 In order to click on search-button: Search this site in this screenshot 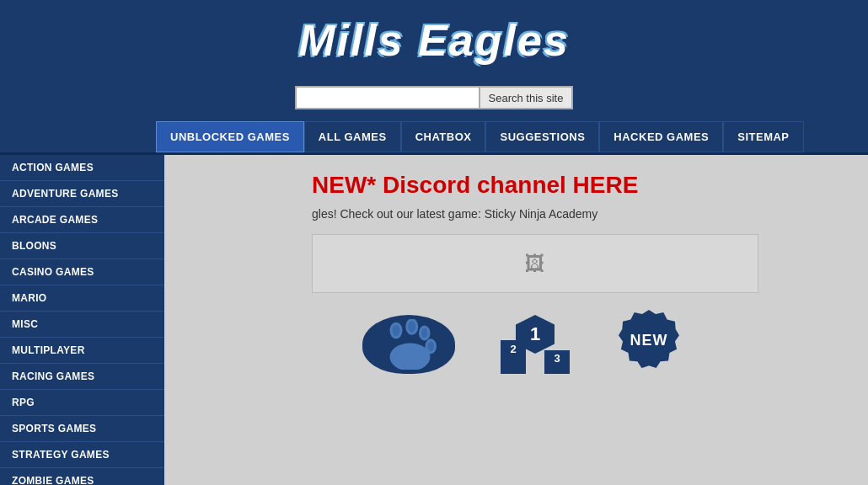, I will do `click(528, 98)`.